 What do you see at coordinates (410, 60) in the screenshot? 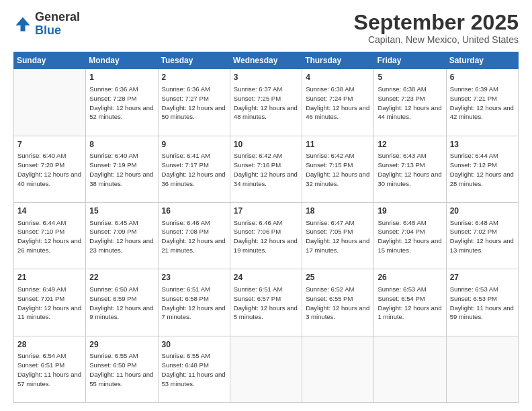
I see `header-friday: Friday` at bounding box center [410, 60].